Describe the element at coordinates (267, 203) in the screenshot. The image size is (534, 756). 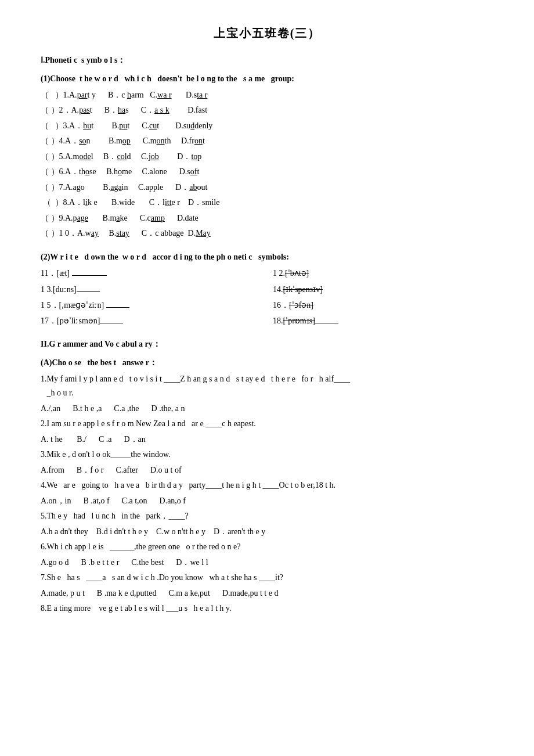
I see `q8: （ ）8.A．lik e B.wide C．litte r D．smile` at that location.